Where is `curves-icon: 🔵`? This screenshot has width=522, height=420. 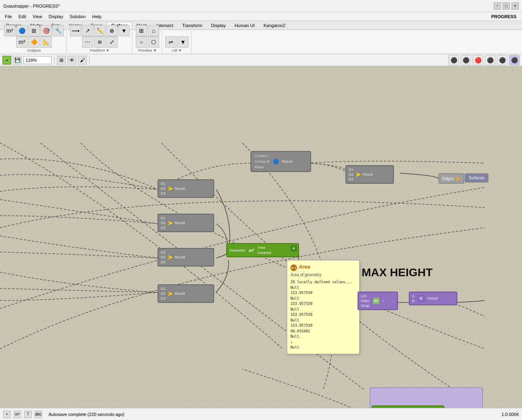 curves-icon: 🔵 is located at coordinates (276, 162).